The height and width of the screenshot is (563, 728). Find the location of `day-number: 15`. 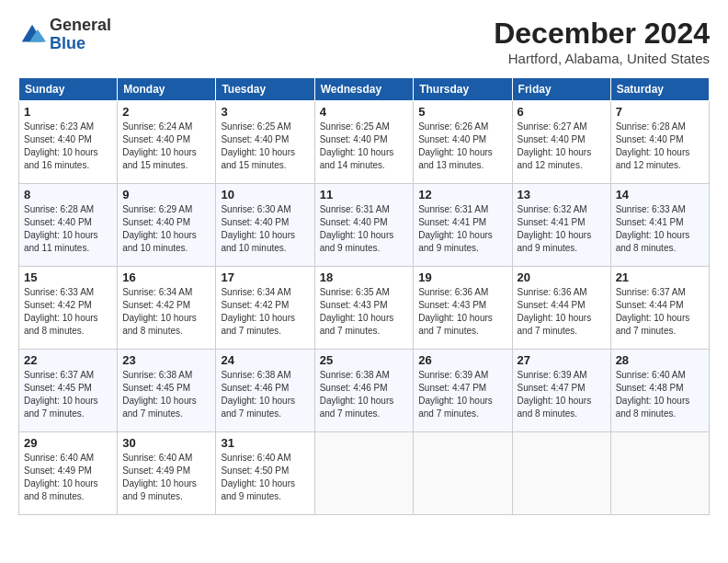

day-number: 15 is located at coordinates (68, 278).